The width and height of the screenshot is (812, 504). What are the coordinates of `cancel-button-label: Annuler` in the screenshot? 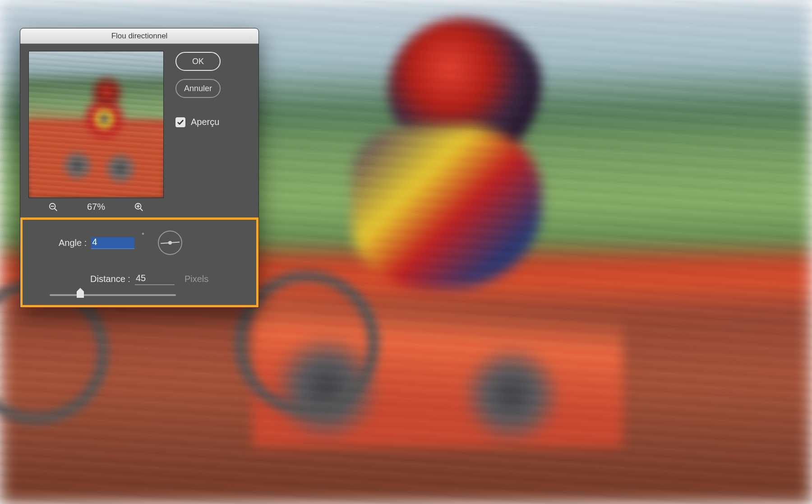 It's located at (198, 88).